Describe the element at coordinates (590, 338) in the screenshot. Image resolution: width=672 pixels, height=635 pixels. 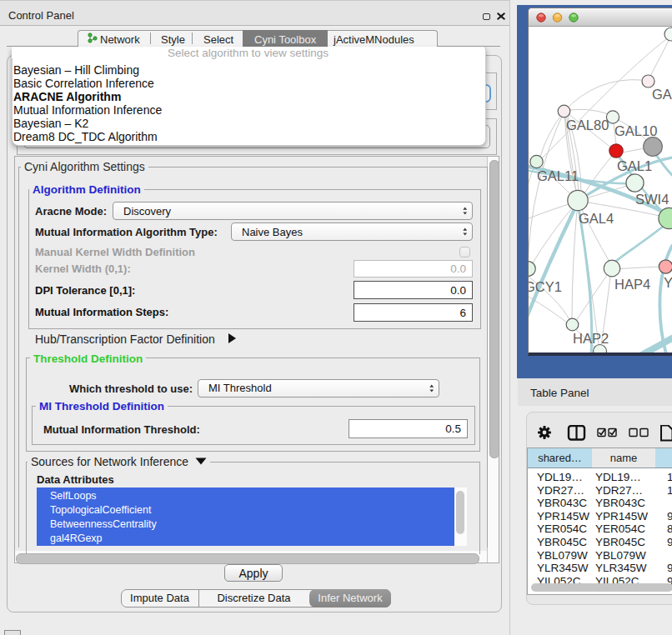
I see `svg-text: HAP2` at that location.